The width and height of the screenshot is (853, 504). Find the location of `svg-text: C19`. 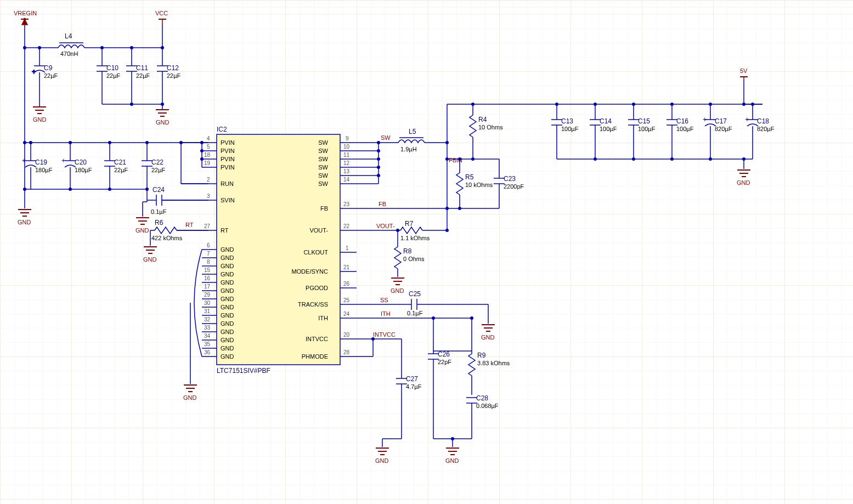

svg-text: C19 is located at coordinates (41, 162).